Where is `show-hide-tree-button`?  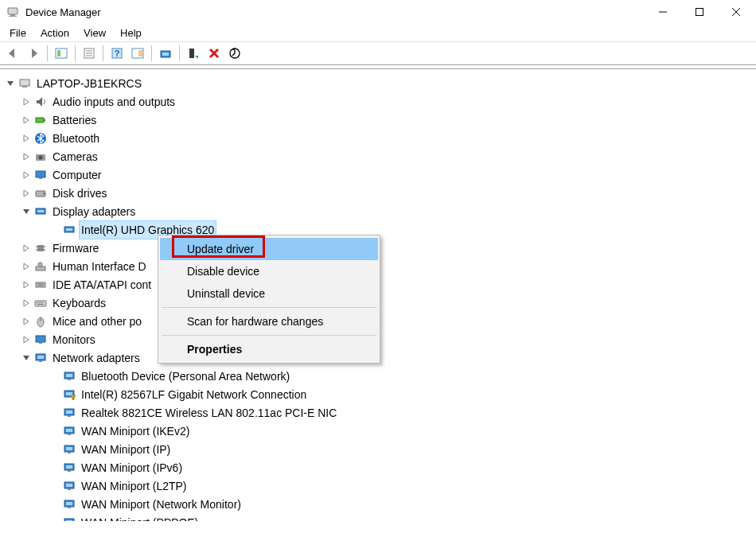 show-hide-tree-button is located at coordinates (61, 53).